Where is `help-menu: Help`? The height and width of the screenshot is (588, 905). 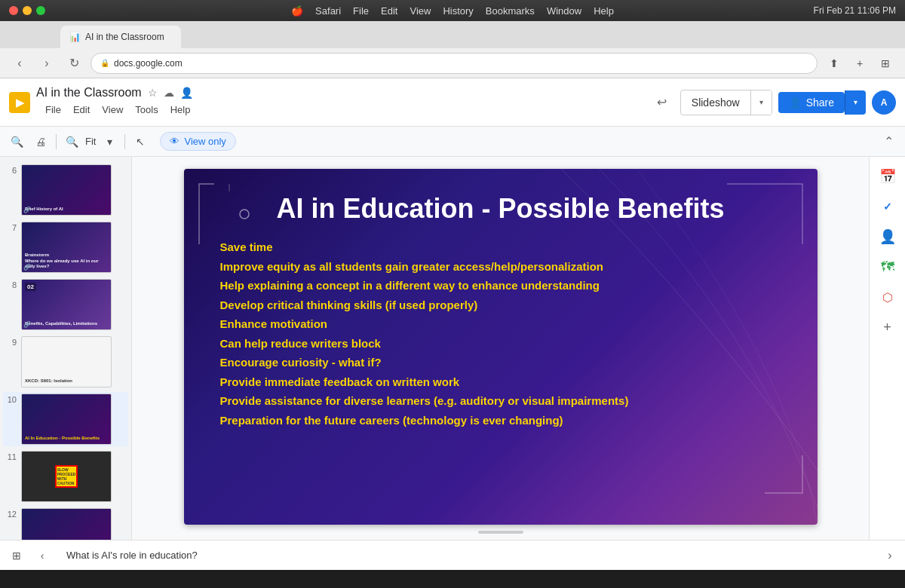
help-menu: Help is located at coordinates (603, 11).